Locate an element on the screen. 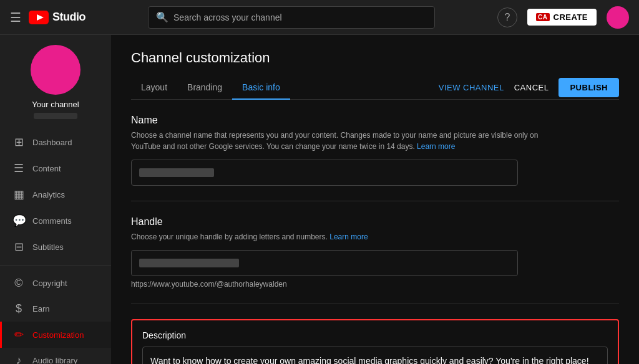  create-flag-icon: CA is located at coordinates (543, 17).